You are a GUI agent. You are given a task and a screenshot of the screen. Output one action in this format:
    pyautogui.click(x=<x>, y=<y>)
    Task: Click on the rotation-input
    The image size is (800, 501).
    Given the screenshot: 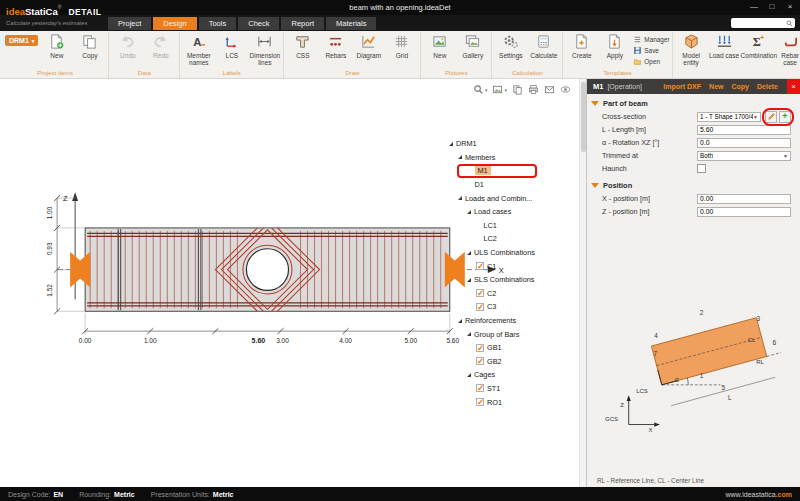 What is the action you would take?
    pyautogui.click(x=744, y=143)
    